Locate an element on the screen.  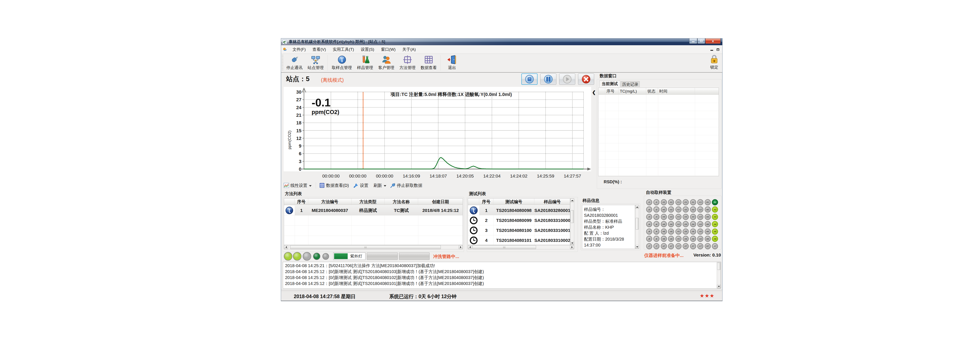
autosampler-position-J4: J4 is located at coordinates (649, 224).